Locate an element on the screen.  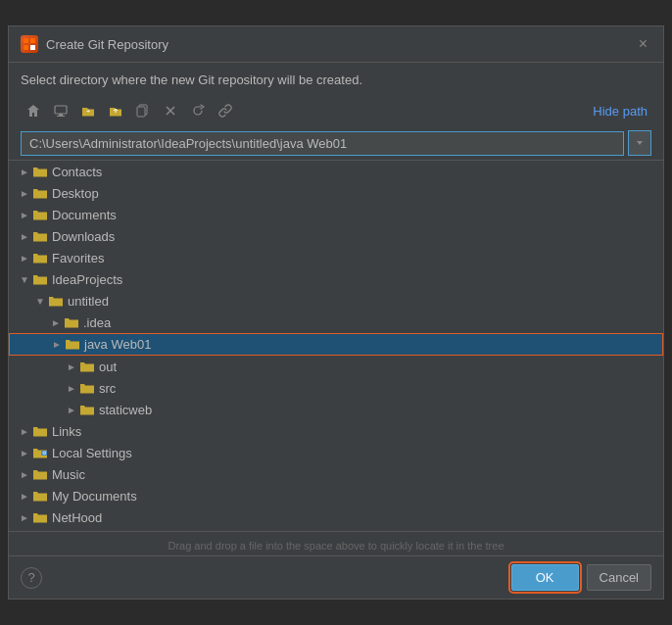
tree-item-label: Documents is located at coordinates (84, 216).